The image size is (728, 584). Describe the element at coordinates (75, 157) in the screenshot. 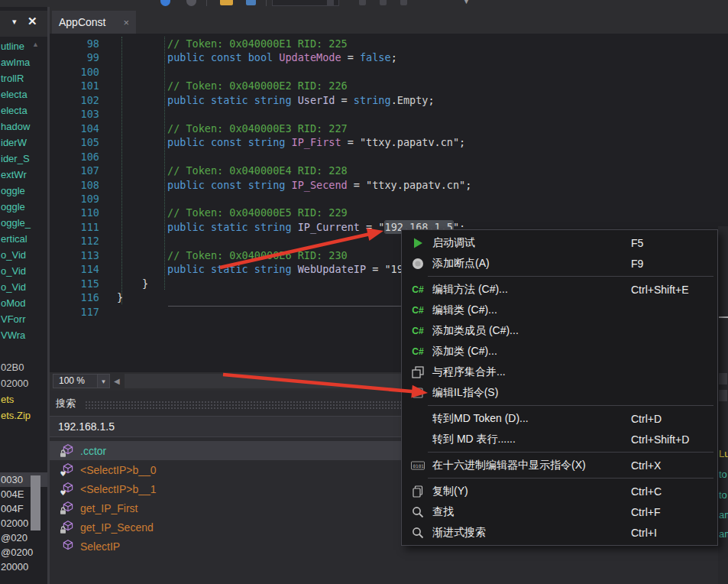

I see `line-number: 106` at that location.